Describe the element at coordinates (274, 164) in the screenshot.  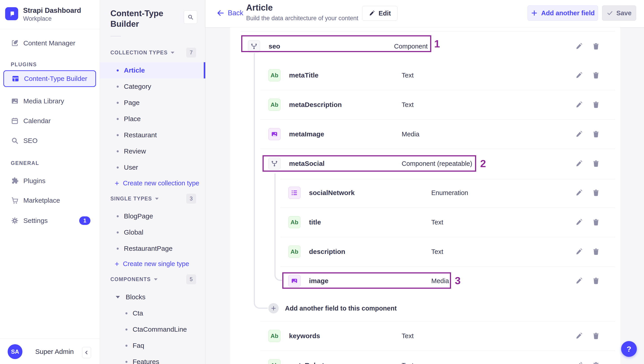
I see `component-field-icon` at that location.